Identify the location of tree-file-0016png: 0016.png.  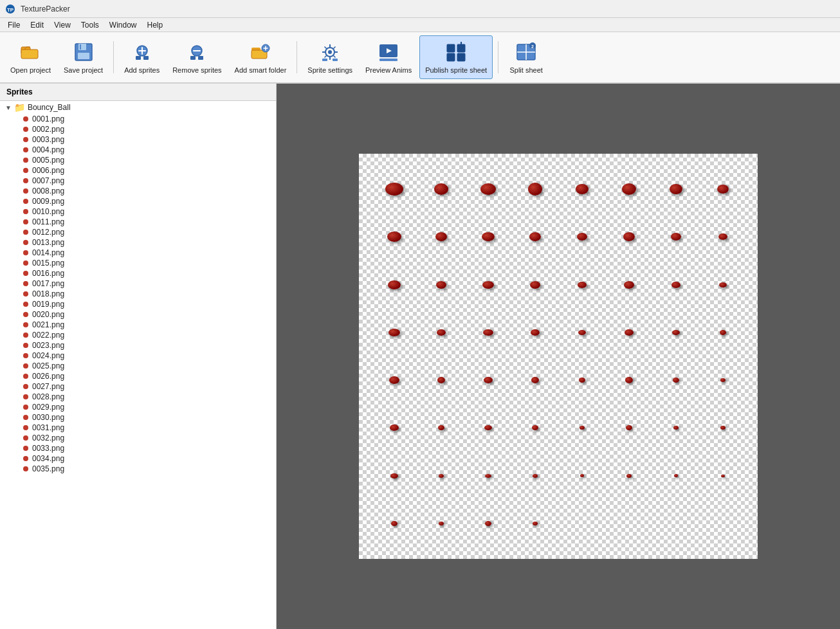
(138, 273).